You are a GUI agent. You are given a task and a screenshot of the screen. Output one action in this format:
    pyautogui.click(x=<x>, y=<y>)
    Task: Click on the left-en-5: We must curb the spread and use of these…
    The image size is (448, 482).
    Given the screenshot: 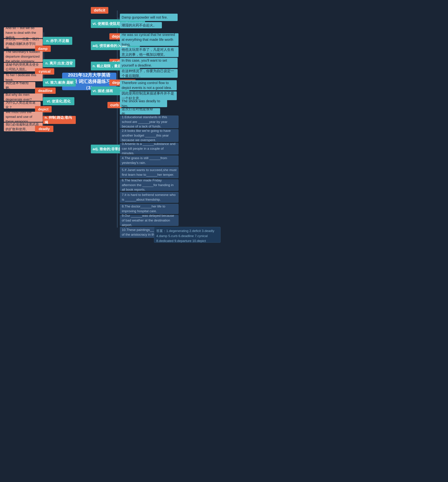 What is the action you would take?
    pyautogui.click(x=23, y=117)
    